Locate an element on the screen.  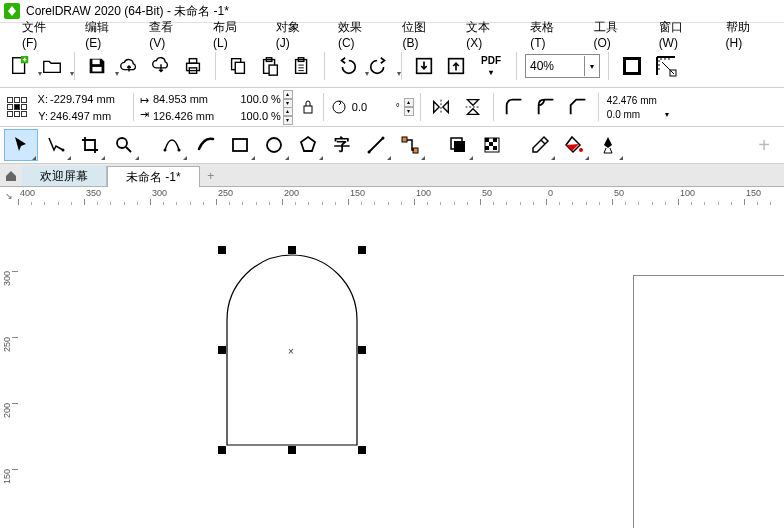
handle-bottom-right is located at coordinates (362, 450).